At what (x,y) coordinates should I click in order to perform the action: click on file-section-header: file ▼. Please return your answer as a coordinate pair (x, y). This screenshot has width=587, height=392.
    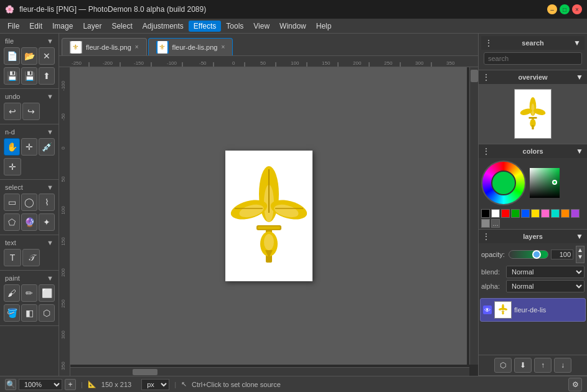
    Looking at the image, I should click on (29, 41).